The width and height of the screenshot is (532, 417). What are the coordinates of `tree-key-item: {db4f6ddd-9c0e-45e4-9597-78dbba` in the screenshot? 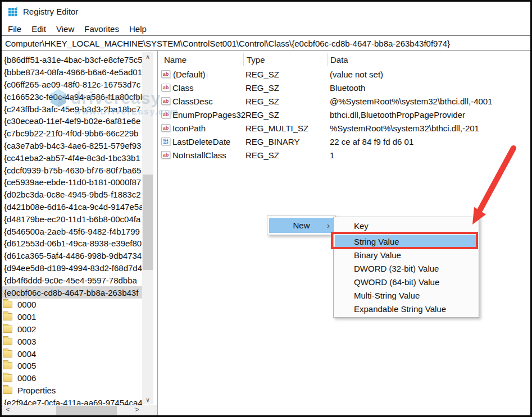 It's located at (72, 280).